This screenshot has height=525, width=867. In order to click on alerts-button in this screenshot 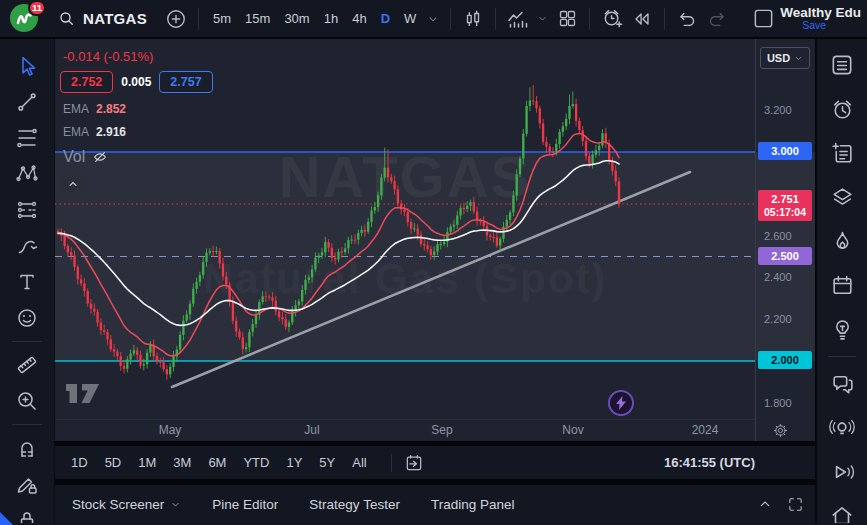, I will do `click(842, 109)`.